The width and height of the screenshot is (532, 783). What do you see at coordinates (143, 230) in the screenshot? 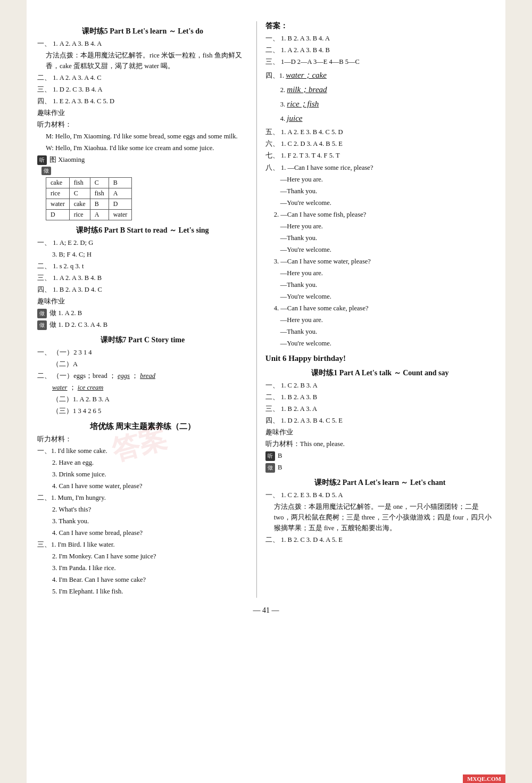
I see `ke6-title: 课时练6 Part B Start to read ～ Let's sing` at bounding box center [143, 230].